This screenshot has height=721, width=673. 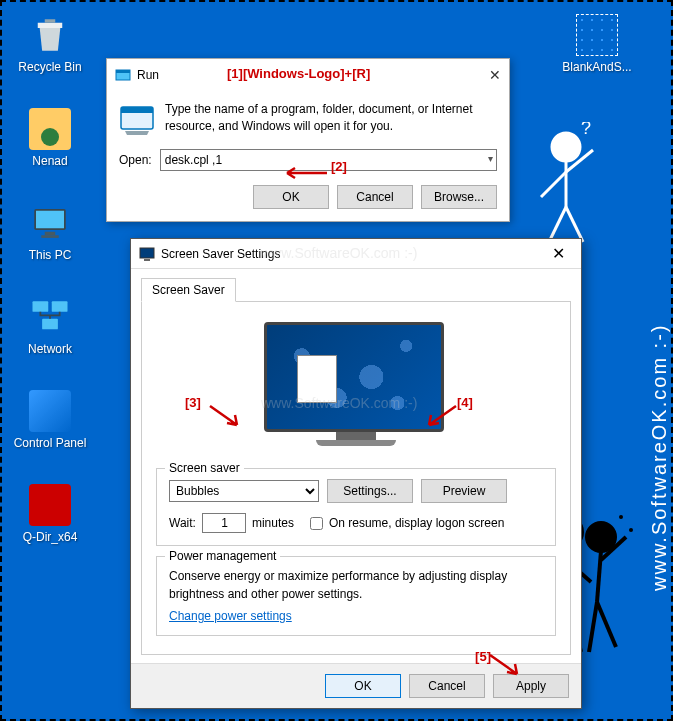 What do you see at coordinates (356, 585) in the screenshot?
I see `power-text: Conserve energy or maximize performance …` at bounding box center [356, 585].